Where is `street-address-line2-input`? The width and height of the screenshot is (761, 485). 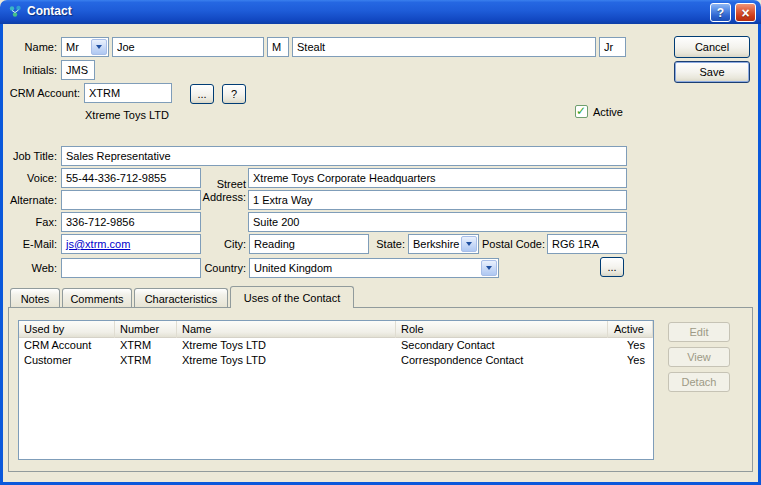
street-address-line2-input is located at coordinates (438, 200).